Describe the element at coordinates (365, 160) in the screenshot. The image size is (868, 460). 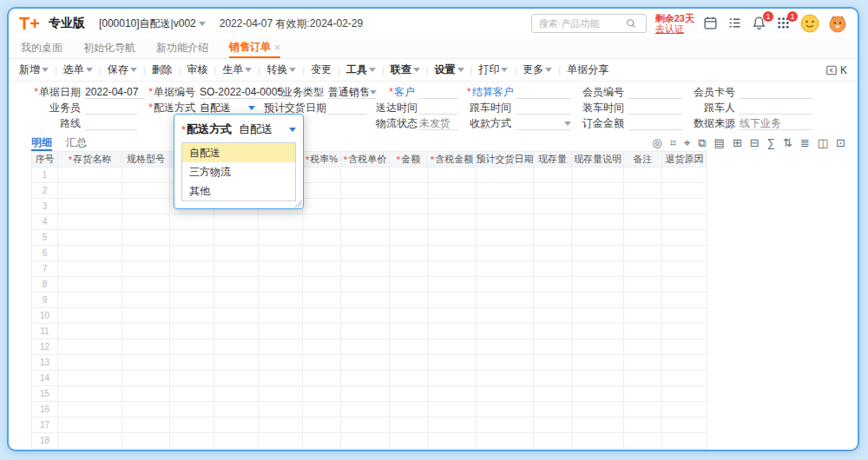
I see `col-header-含税单价: *含税单价` at that location.